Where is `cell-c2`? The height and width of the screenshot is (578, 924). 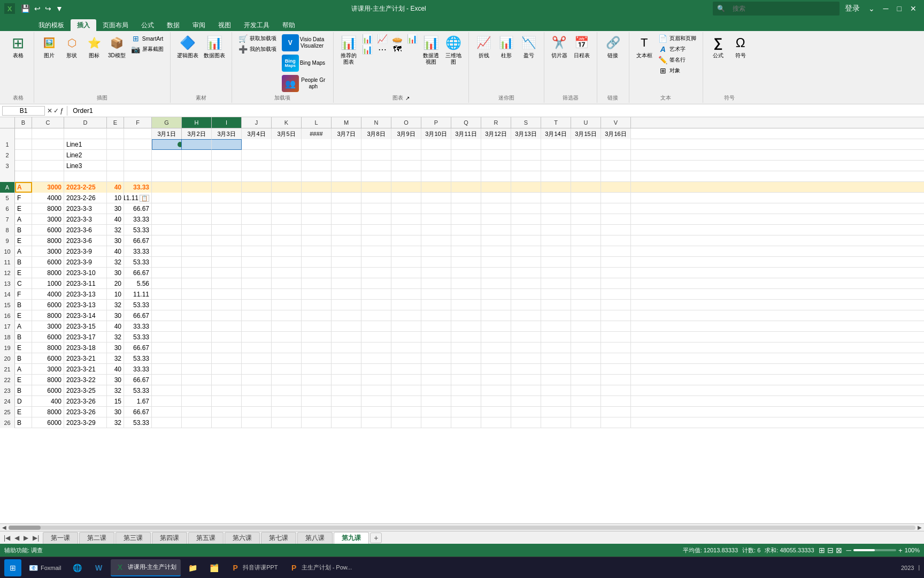
cell-c2 is located at coordinates (48, 155).